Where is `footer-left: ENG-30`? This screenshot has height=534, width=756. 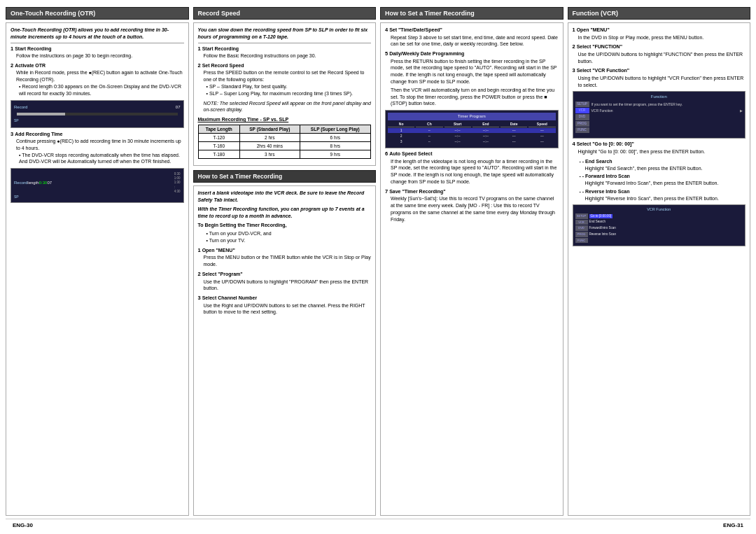 footer-left: ENG-30 is located at coordinates (22, 525).